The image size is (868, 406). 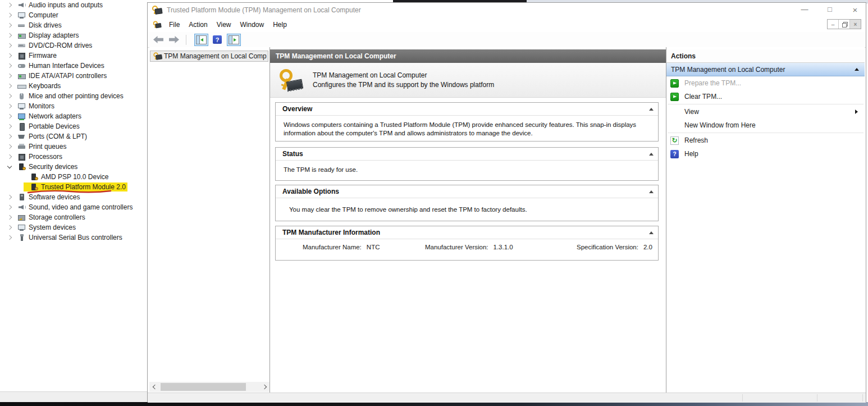 I want to click on device-item-label: Firmware, so click(x=43, y=56).